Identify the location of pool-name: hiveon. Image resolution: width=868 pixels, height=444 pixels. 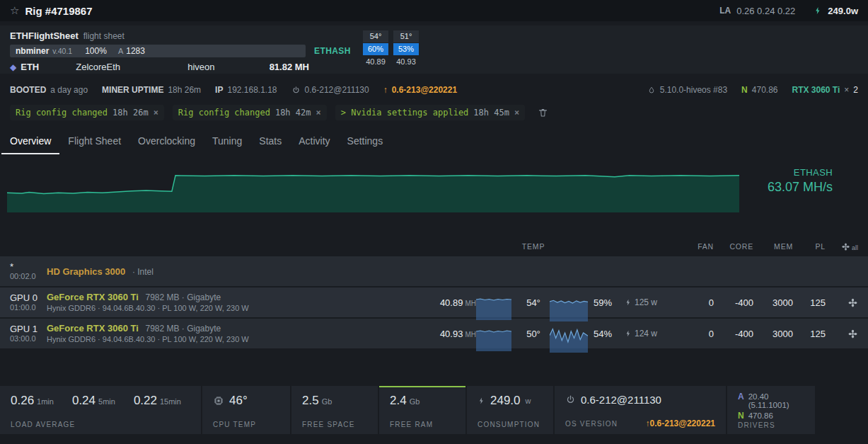
(228, 67).